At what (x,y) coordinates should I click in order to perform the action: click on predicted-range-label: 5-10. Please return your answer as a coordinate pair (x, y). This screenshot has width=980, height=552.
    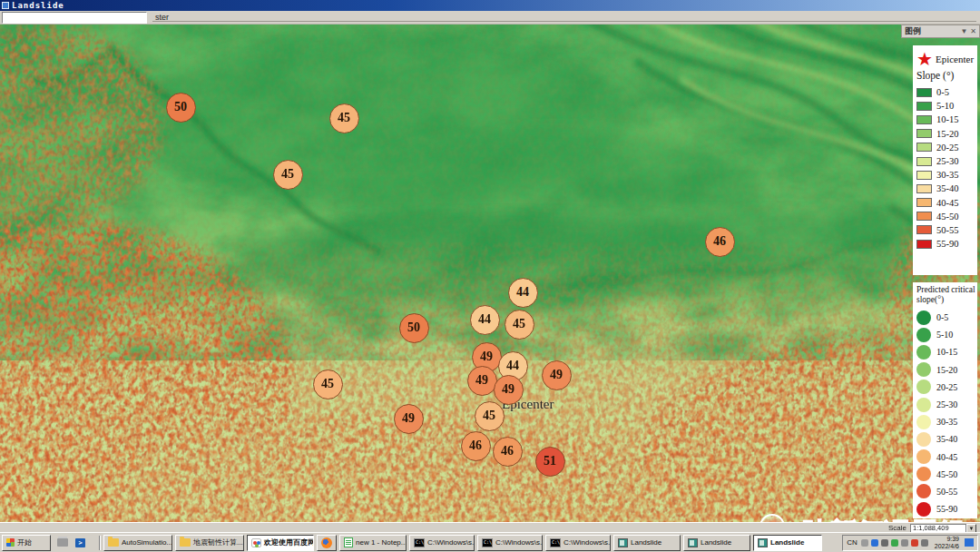
    Looking at the image, I should click on (945, 334).